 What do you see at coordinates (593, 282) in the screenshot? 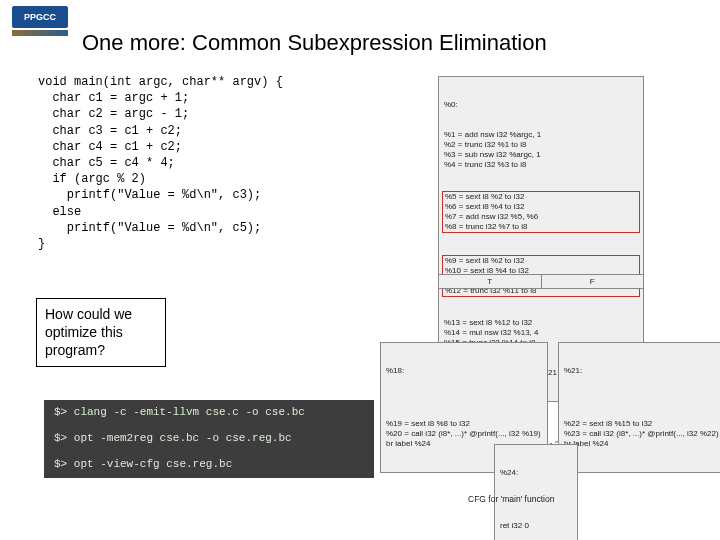
I see `branch-false: F` at bounding box center [593, 282].